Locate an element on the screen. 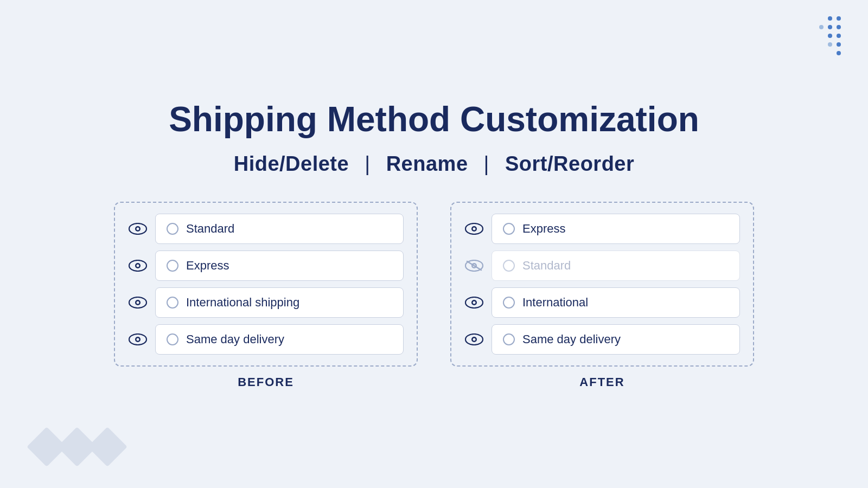 This screenshot has width=868, height=488. subtitle-rename: Rename is located at coordinates (427, 164).